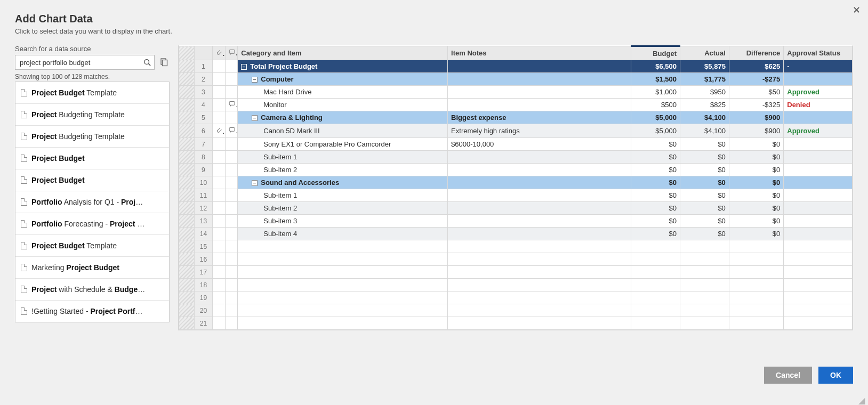  What do you see at coordinates (343, 118) in the screenshot?
I see `category-cell: −Camera & Lighting` at bounding box center [343, 118].